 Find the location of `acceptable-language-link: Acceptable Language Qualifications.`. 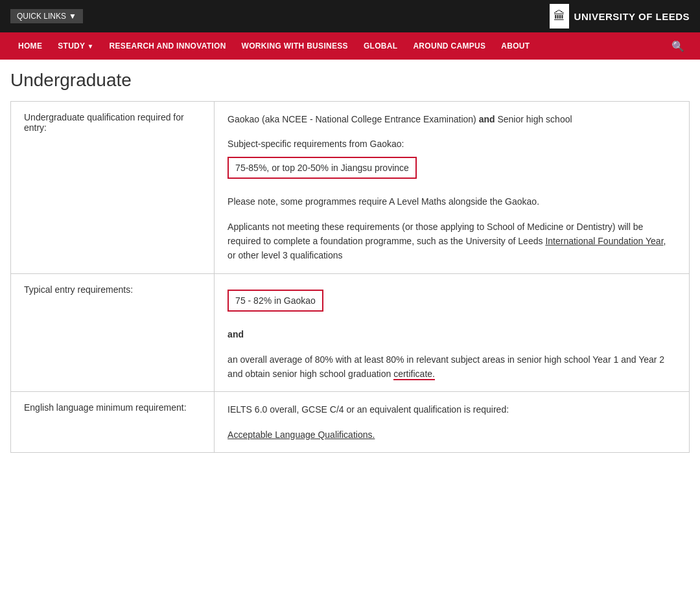

acceptable-language-link: Acceptable Language Qualifications. is located at coordinates (301, 435).